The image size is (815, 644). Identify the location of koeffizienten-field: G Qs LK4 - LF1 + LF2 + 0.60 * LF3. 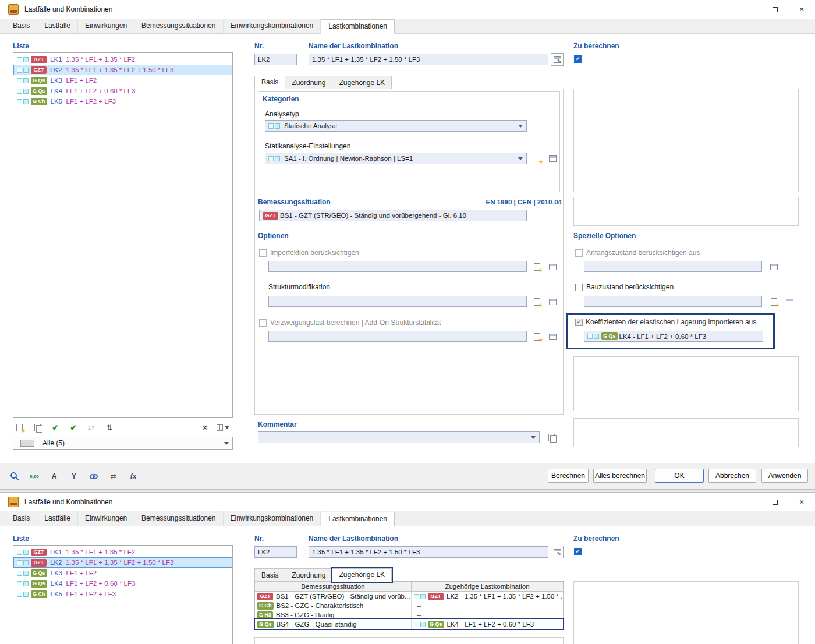
(674, 337).